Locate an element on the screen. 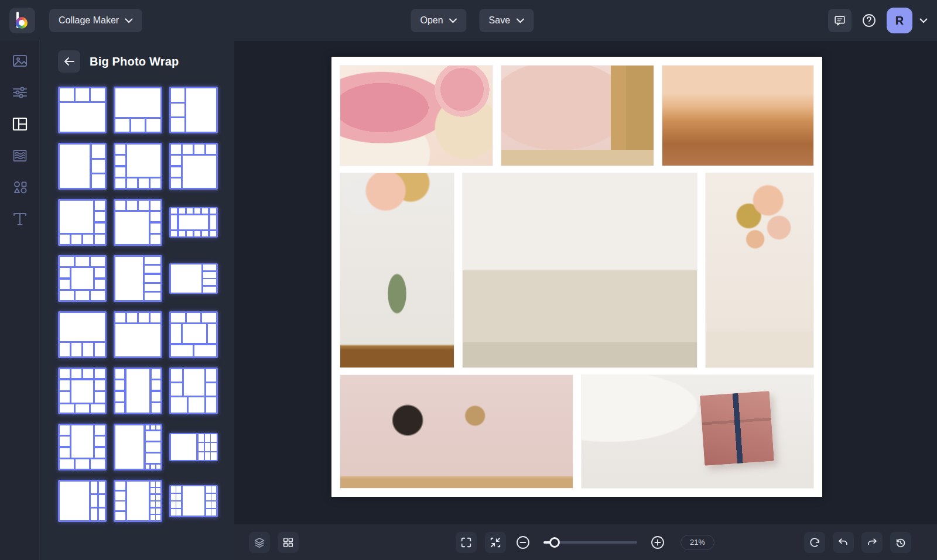  befunky-logo is located at coordinates (22, 20).